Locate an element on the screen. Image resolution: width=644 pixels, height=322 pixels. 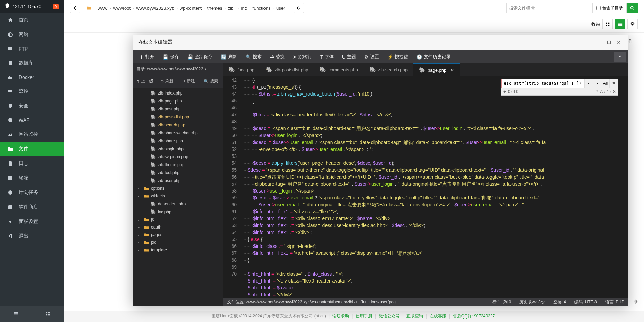
tree-file: 🐘zib-theme.php is located at coordinates (178, 165).